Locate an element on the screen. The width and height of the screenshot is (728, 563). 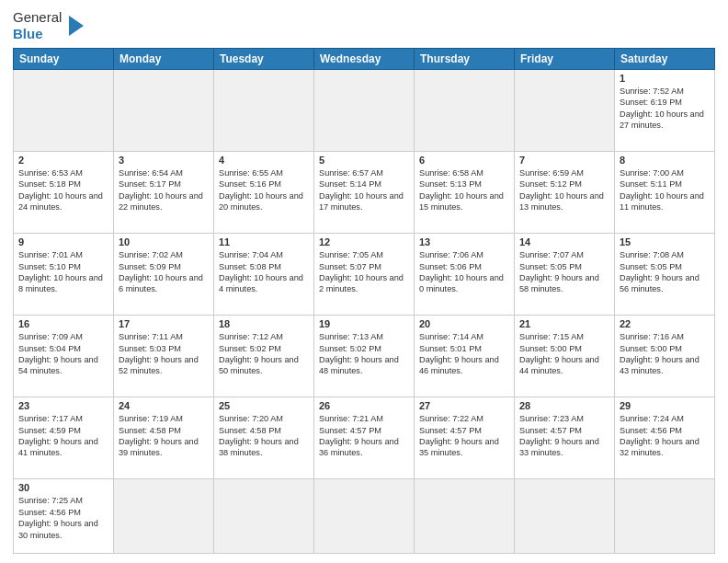
day-info: Sunrise: 6:54 AM Sunset: 5:17 PM Dayligh… is located at coordinates (164, 190).